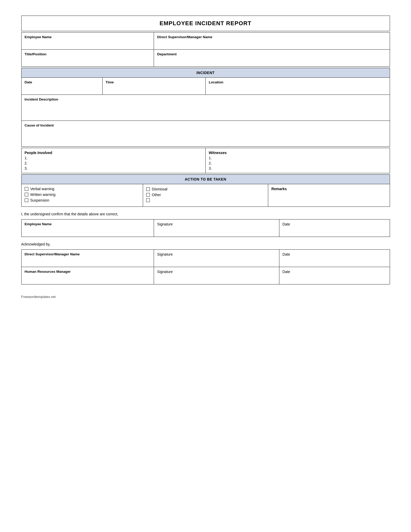 The height and width of the screenshot is (532, 411). Describe the element at coordinates (329, 195) in the screenshot. I see `remarks-cell: Remarks` at that location.